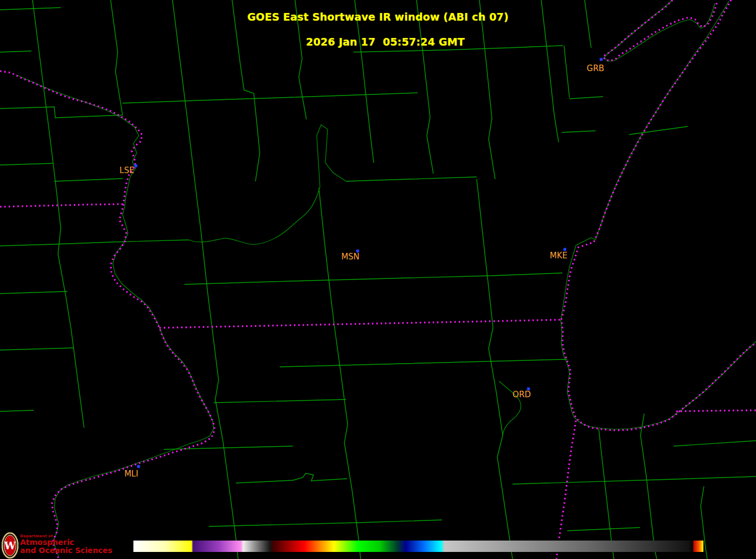  Describe the element at coordinates (64, 546) in the screenshot. I see `uw-aos-logo: W Department of Atmospheric and Oceanic …` at that location.